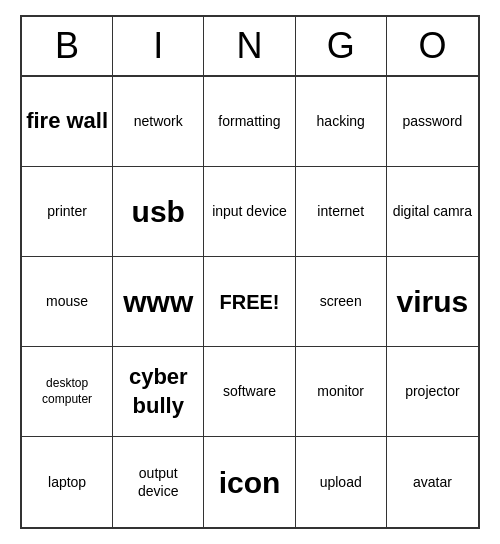 This screenshot has height=544, width=500. What do you see at coordinates (432, 482) in the screenshot?
I see `bingo-cell: avatar` at bounding box center [432, 482].